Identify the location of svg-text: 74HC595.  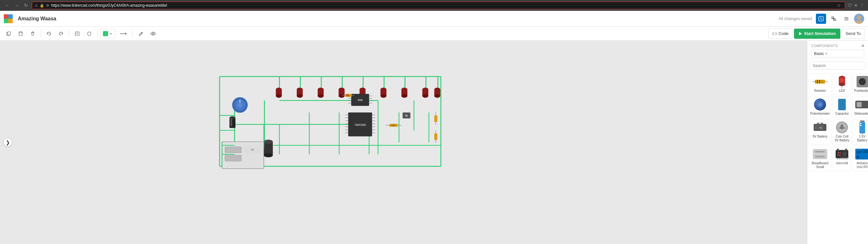
(360, 125).